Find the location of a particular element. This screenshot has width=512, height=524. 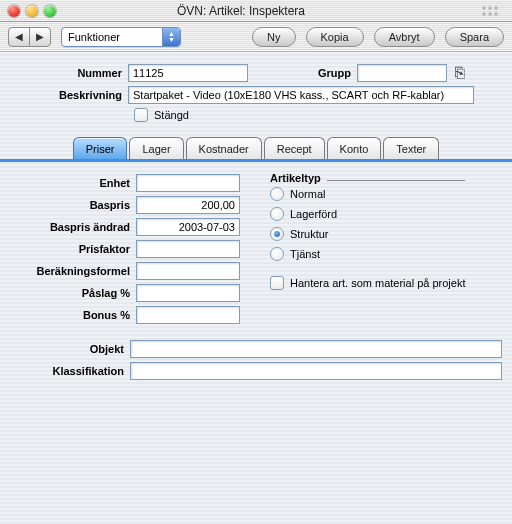

triangle-right-icon: ▶ is located at coordinates (40, 36).